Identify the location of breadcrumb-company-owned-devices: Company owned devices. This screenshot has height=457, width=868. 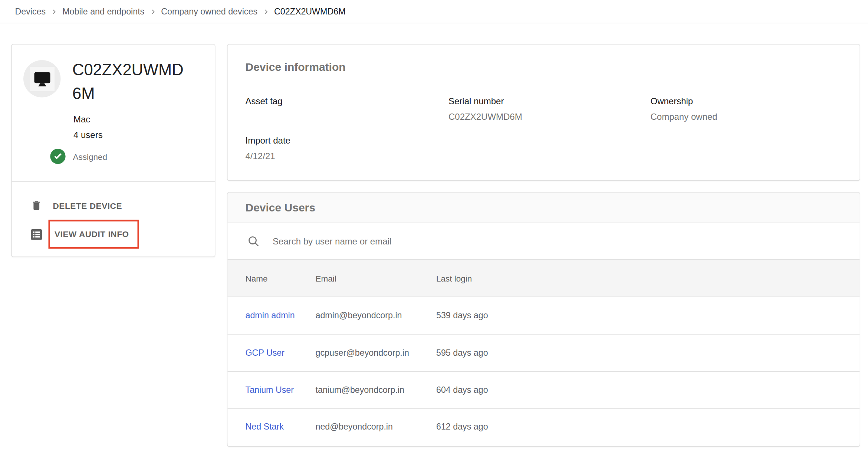
(209, 11).